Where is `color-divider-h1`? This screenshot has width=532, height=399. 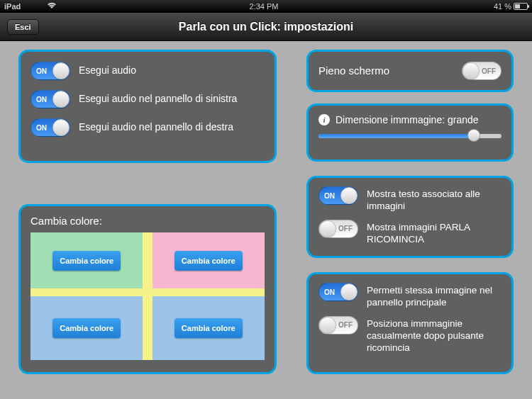
color-divider-h1 is located at coordinates (87, 292).